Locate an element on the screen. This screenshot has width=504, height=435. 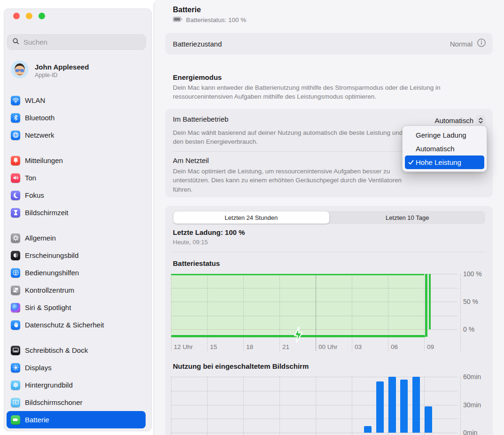
tab-last-10-days: Letzten 10 Tage is located at coordinates (408, 218).